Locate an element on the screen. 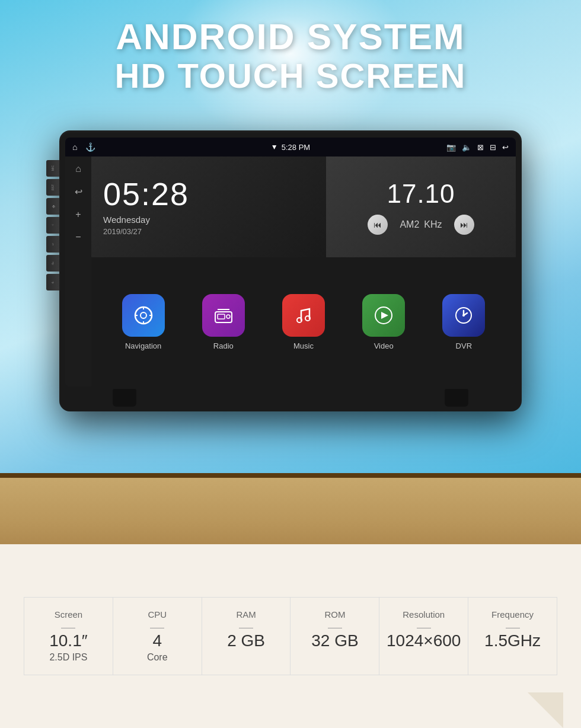 Image resolution: width=581 pixels, height=728 pixels. home-icon: ⌂ is located at coordinates (75, 147).